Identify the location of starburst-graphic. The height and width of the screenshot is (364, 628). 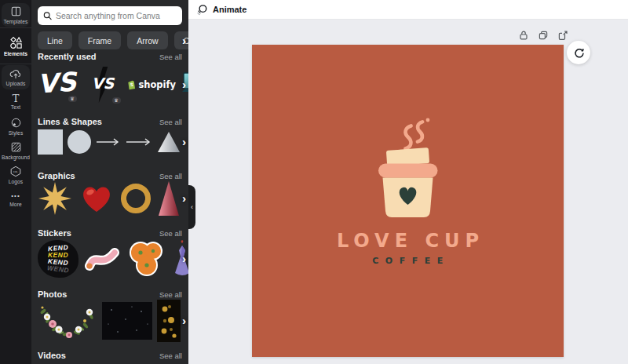
(55, 198).